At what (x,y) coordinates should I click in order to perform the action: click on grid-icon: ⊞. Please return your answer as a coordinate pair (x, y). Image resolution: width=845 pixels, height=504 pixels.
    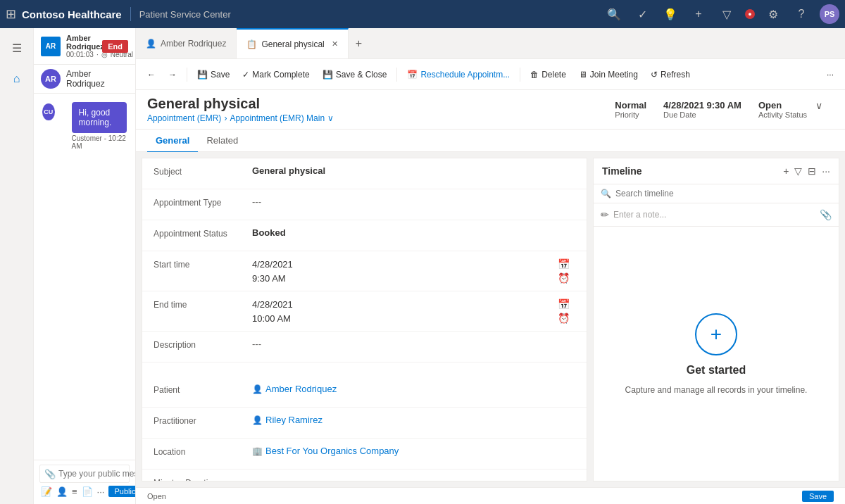
    Looking at the image, I should click on (11, 14).